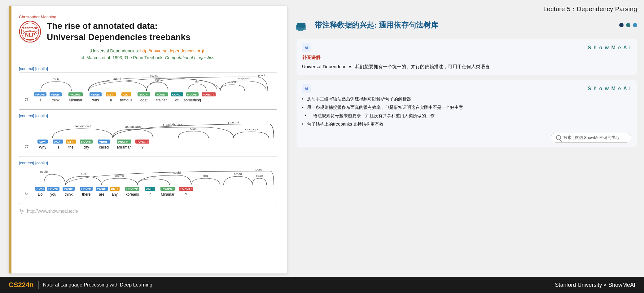  I want to click on stanford-logo: Stanford University NLP, so click(30, 32).